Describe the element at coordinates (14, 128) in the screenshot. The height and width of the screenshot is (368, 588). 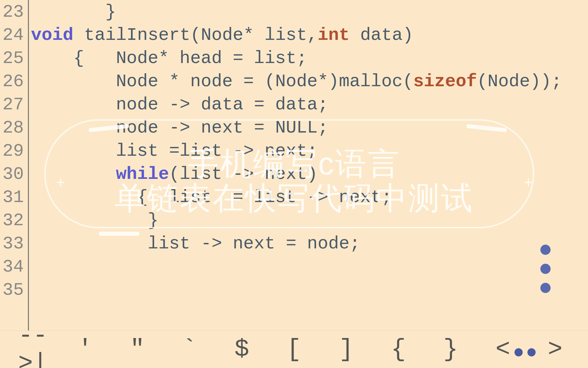
I see `line-number: 28` at that location.